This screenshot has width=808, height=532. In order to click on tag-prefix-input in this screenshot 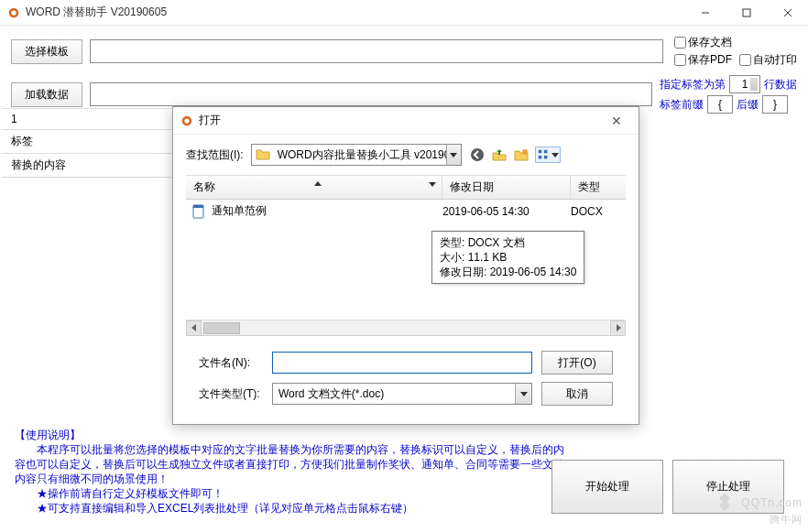, I will do `click(720, 104)`.